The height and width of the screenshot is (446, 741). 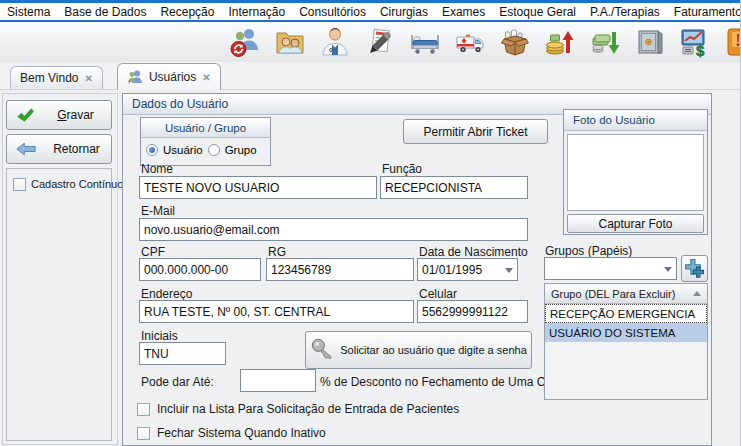 I want to click on fechar-sistema-label: Fechar Sistema Quando Inativo, so click(x=242, y=433).